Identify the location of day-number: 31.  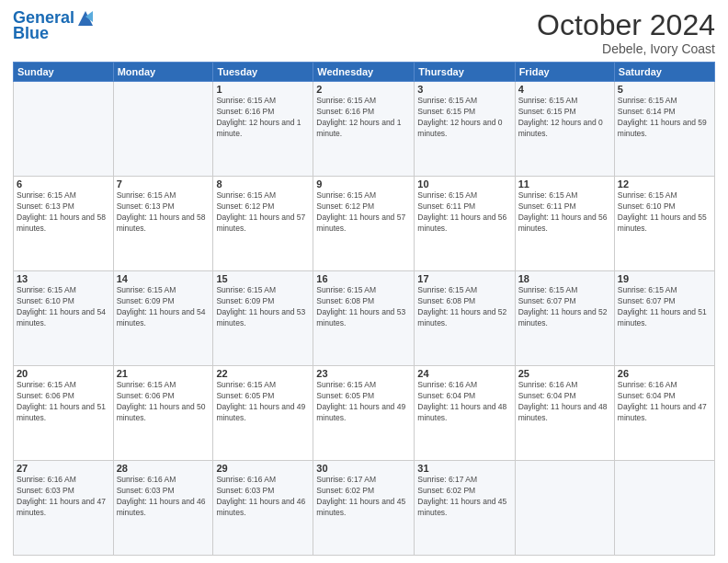
(464, 468).